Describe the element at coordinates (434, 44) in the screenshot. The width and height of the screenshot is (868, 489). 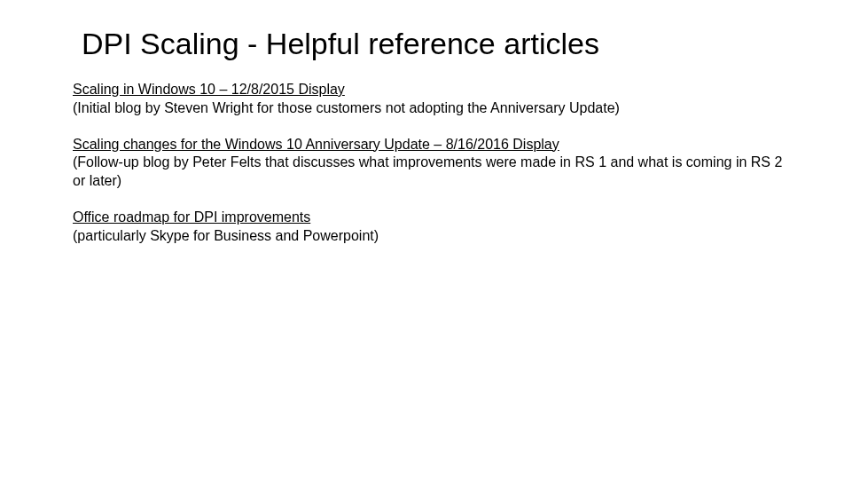
I see `page-title: DPI Scaling - Helpful reference articles` at that location.